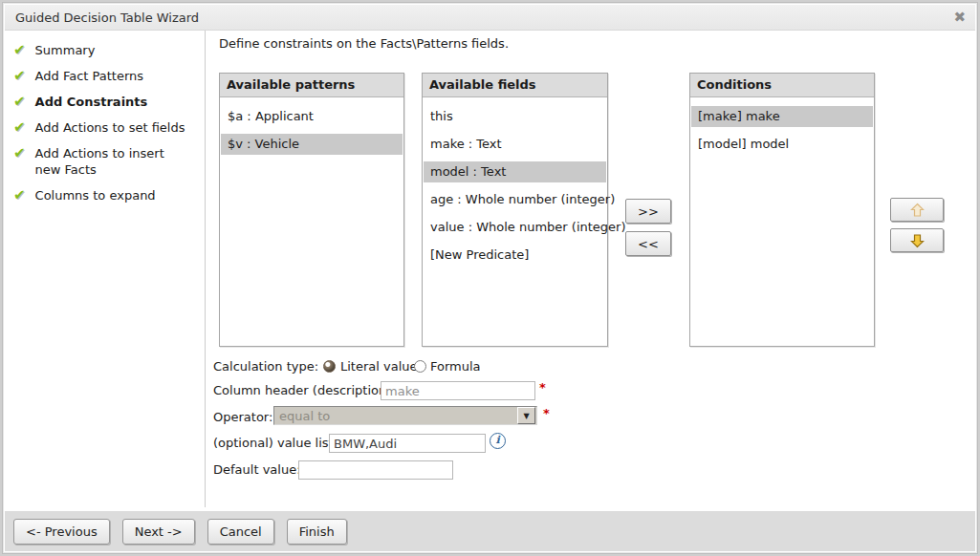 The image size is (980, 556). Describe the element at coordinates (113, 161) in the screenshot. I see `step-label: Add Actions to insert new Facts` at that location.